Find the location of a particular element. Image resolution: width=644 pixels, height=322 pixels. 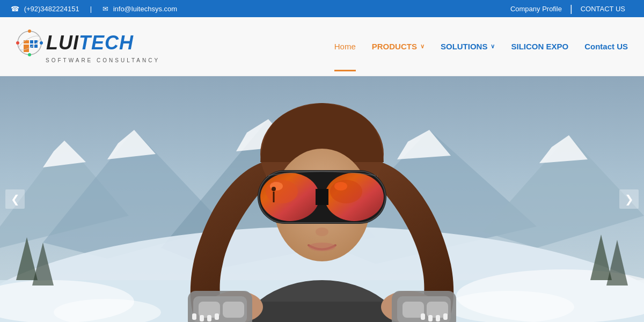

logo-lui: LUI is located at coordinates (62, 43).